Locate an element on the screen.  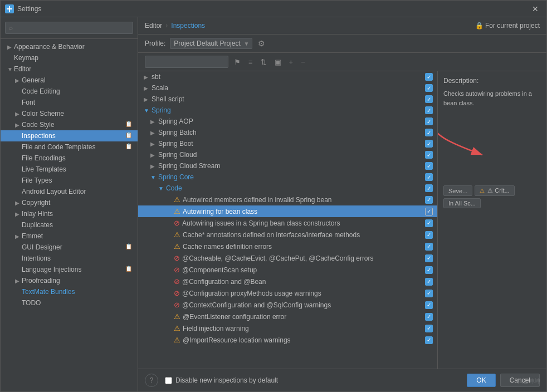
inspection-spring-aop: ▶ Spring AOP ✓ is located at coordinates (287, 121).